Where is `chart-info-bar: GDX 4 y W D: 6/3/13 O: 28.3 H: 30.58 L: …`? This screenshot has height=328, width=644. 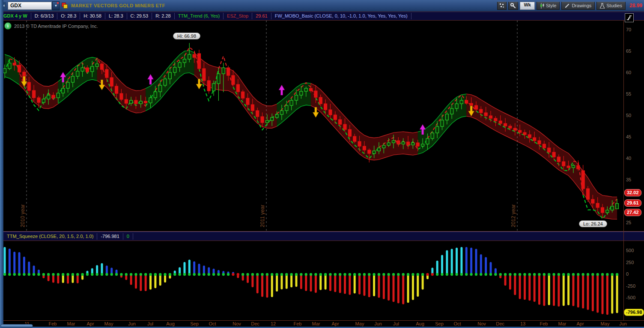
chart-info-bar: GDX 4 y W D: 6/3/13 O: 28.3 H: 30.58 L: … is located at coordinates (322, 16).